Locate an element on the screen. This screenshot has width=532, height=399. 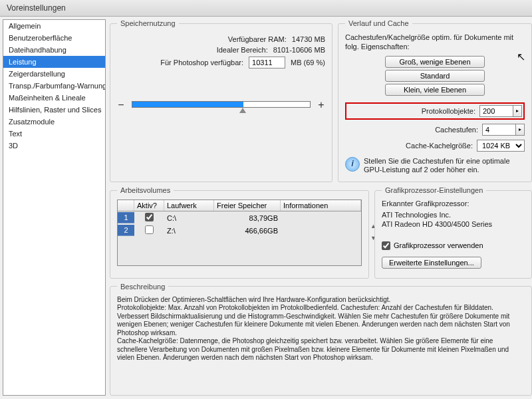
history-input is located at coordinates (496, 111).